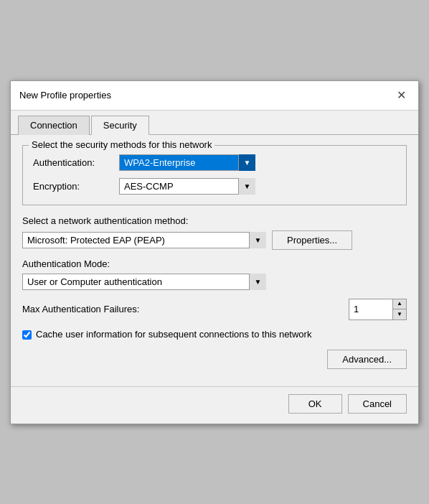 Image resolution: width=429 pixels, height=504 pixels. I want to click on encryption-row: Encryption: AES-CCMP None TKIP ▼, so click(214, 187).